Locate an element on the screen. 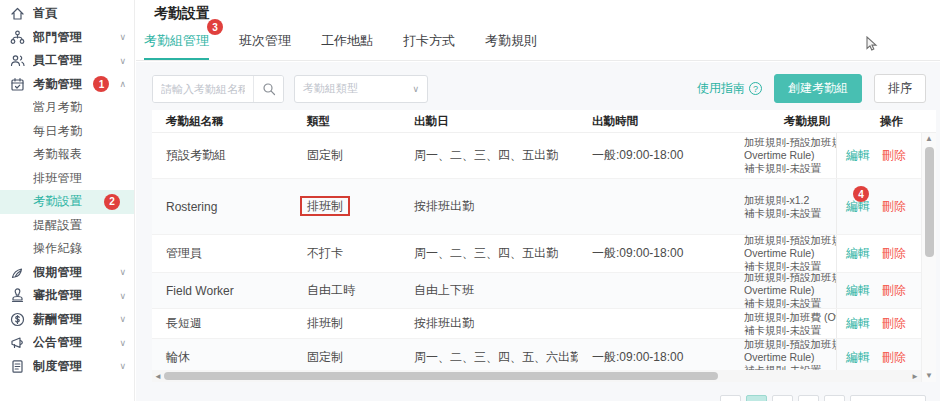 The image size is (940, 401). filter-placeholder: 考勤組類型 is located at coordinates (330, 88).